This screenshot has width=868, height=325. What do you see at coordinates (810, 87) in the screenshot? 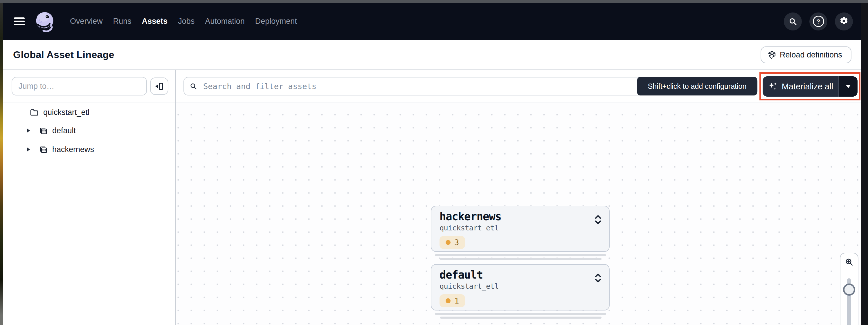
I see `materialize-all-split-button: Materialize all` at bounding box center [810, 87].